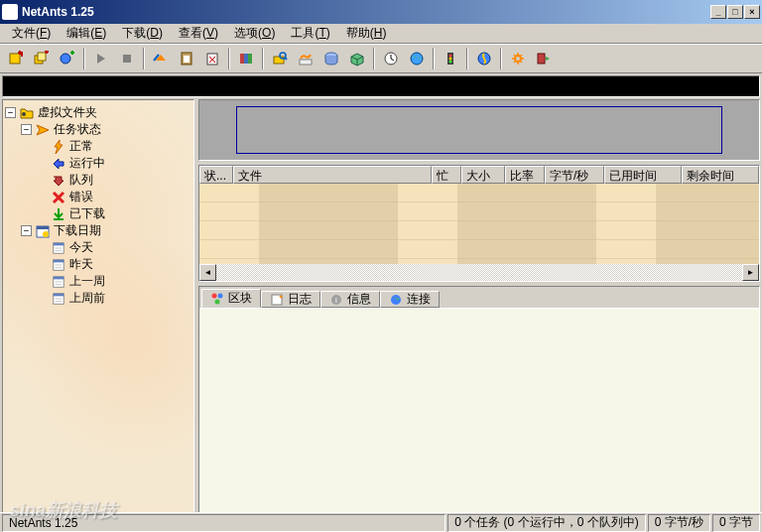  Describe the element at coordinates (81, 147) in the screenshot. I see `tree-label: 正常` at that location.